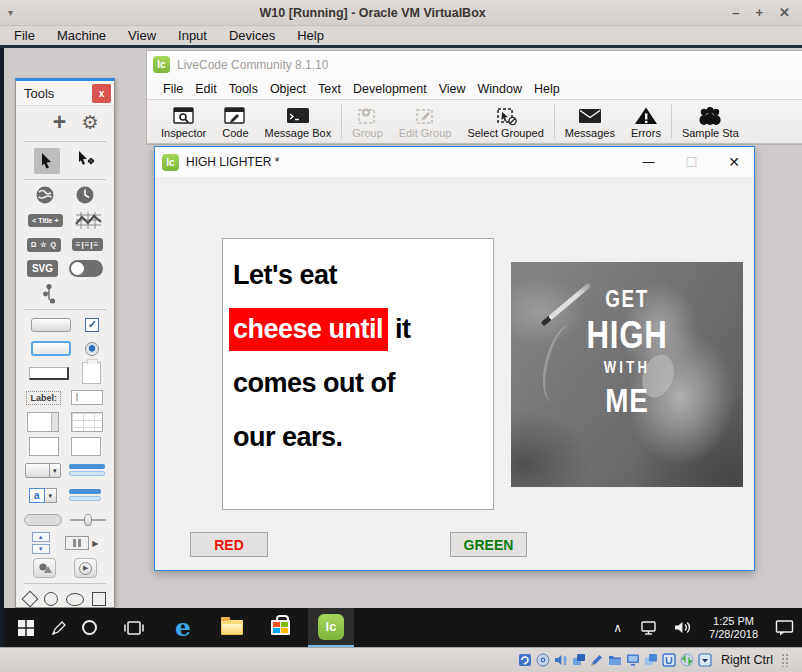 The image size is (802, 672). Describe the element at coordinates (705, 660) in the screenshot. I see `menu-arrow-status-icon` at that location.